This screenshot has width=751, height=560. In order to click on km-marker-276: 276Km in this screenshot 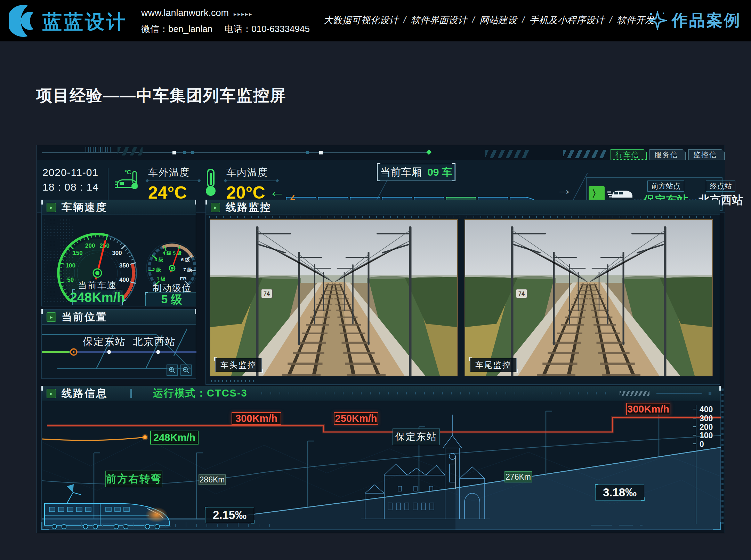, I will do `click(518, 477)`.